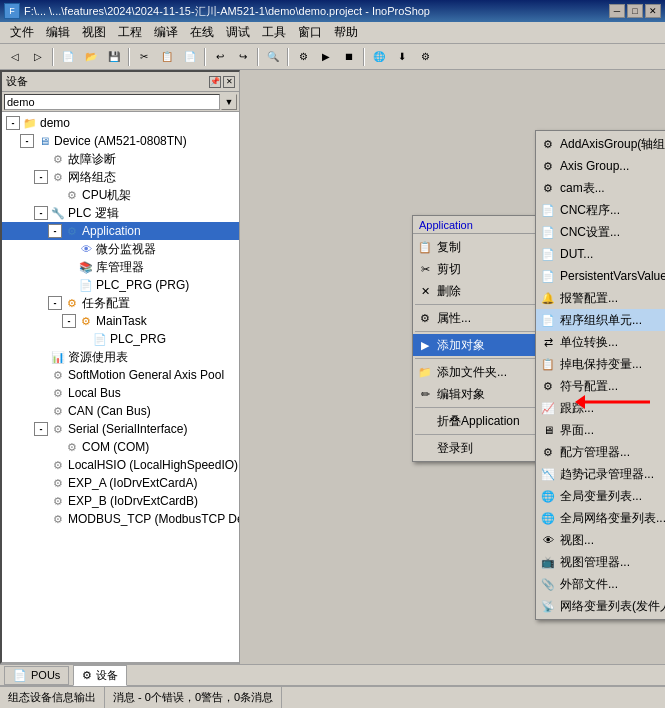  I want to click on build-button: ⚙, so click(303, 57).